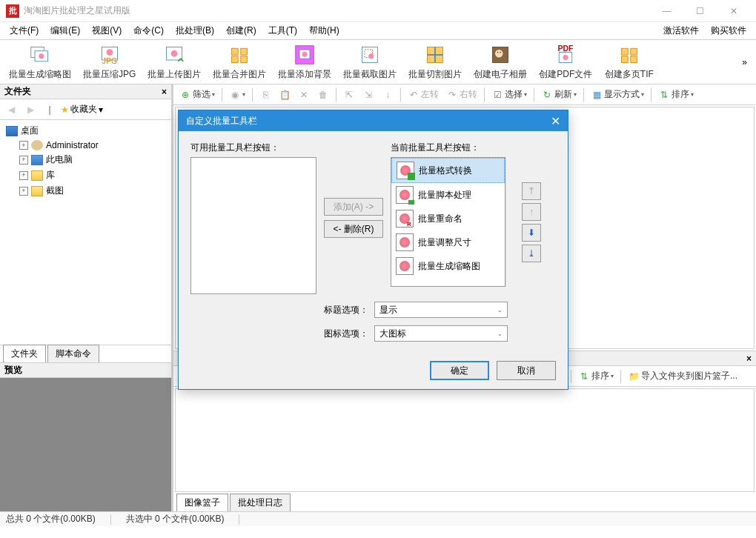  What do you see at coordinates (235, 95) in the screenshot?
I see `circle-icon: ◉` at bounding box center [235, 95].